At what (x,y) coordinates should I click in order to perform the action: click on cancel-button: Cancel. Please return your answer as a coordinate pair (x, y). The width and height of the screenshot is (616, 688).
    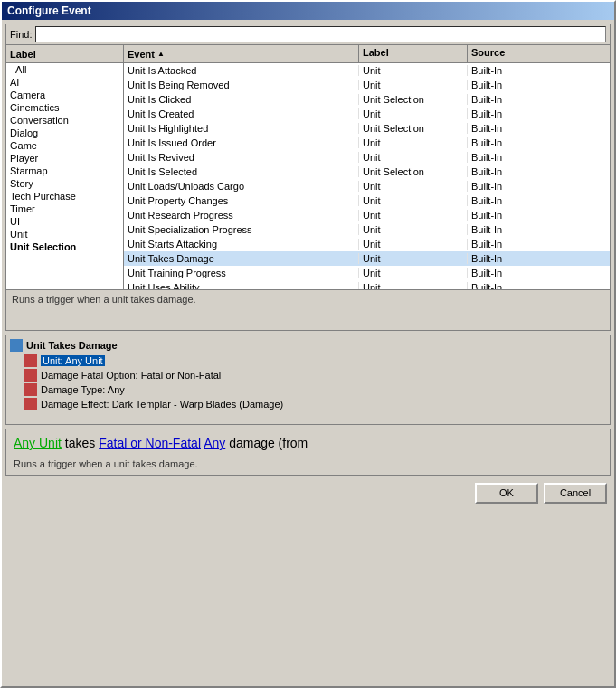
    Looking at the image, I should click on (575, 494).